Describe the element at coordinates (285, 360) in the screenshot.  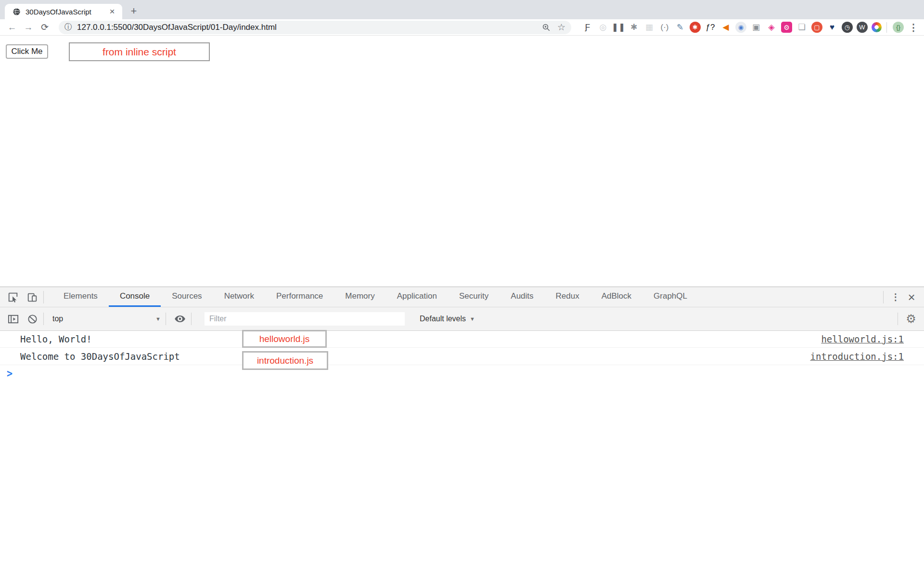
I see `annotation-introduction: introduction.js` at that location.